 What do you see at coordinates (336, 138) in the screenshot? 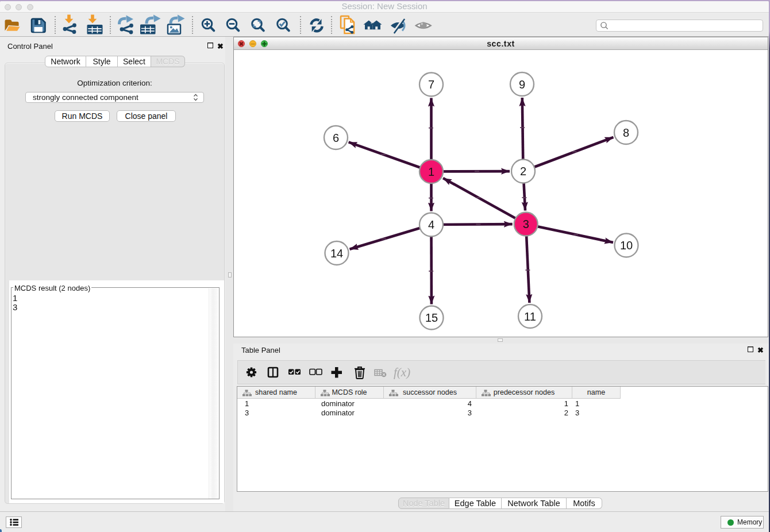
I see `svg-text: 6` at bounding box center [336, 138].